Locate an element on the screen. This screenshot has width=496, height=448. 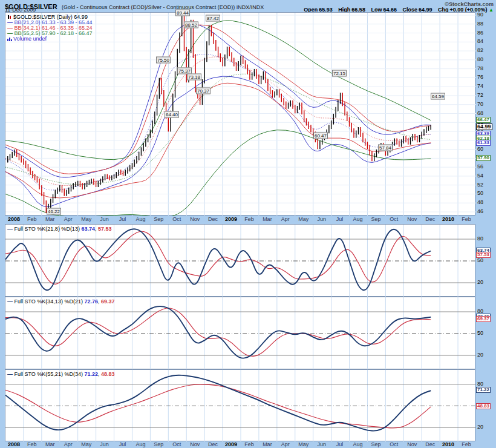
x-tick-label: Apr is located at coordinates (68, 444).